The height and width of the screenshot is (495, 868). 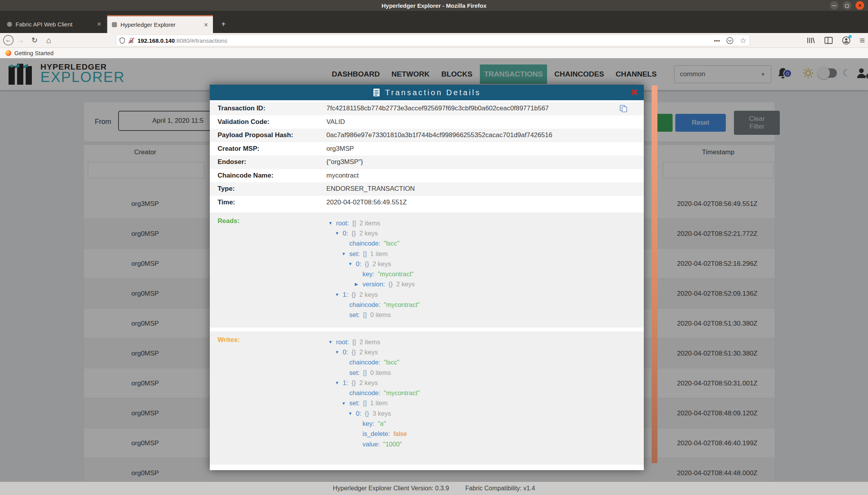 I want to click on json-key: set:, so click(x=354, y=315).